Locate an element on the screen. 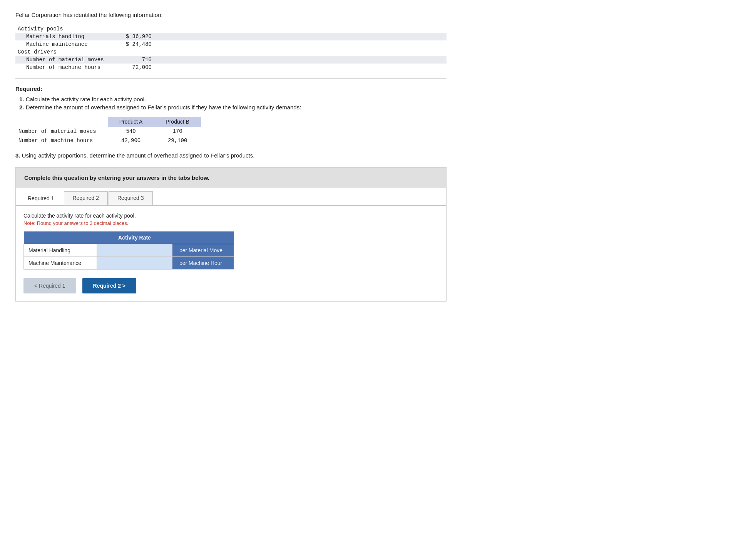 The width and height of the screenshot is (756, 543). product-table-wrap: Product A Product B Number of material m… is located at coordinates (231, 131).